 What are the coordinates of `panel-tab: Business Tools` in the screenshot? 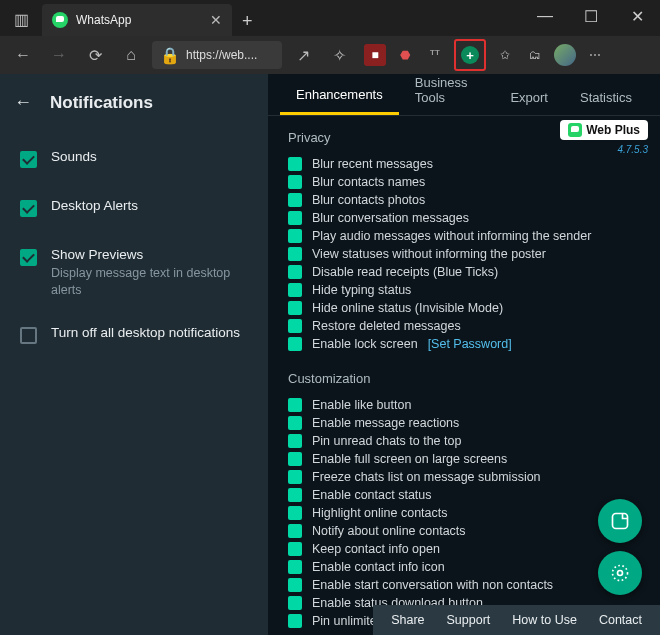 It's located at (447, 94).